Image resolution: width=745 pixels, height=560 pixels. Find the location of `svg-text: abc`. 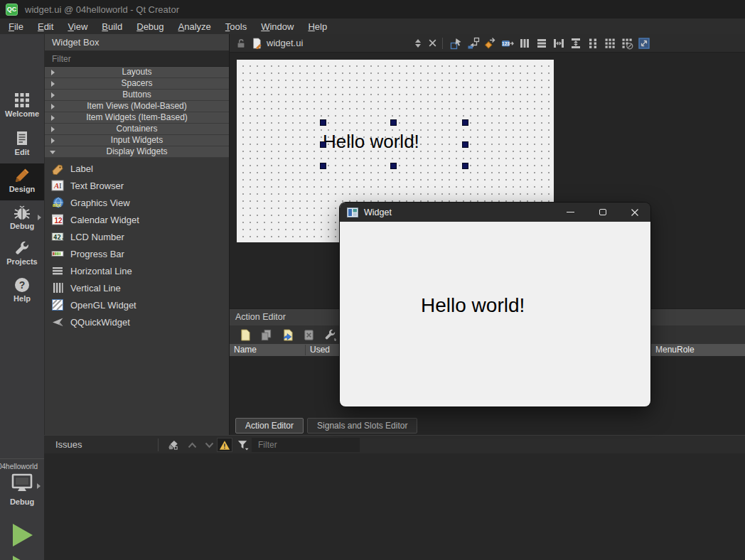

svg-text: abc is located at coordinates (57, 205).